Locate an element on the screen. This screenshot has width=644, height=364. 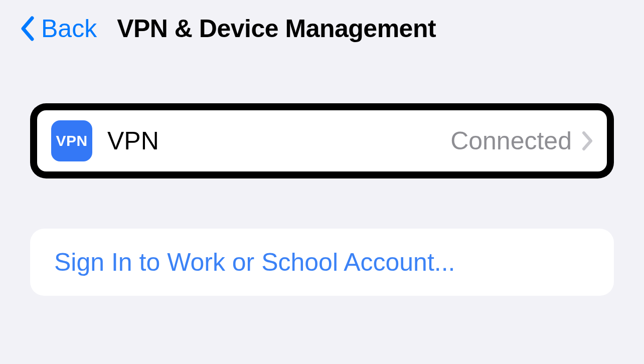
chevron-right-icon is located at coordinates (587, 141).